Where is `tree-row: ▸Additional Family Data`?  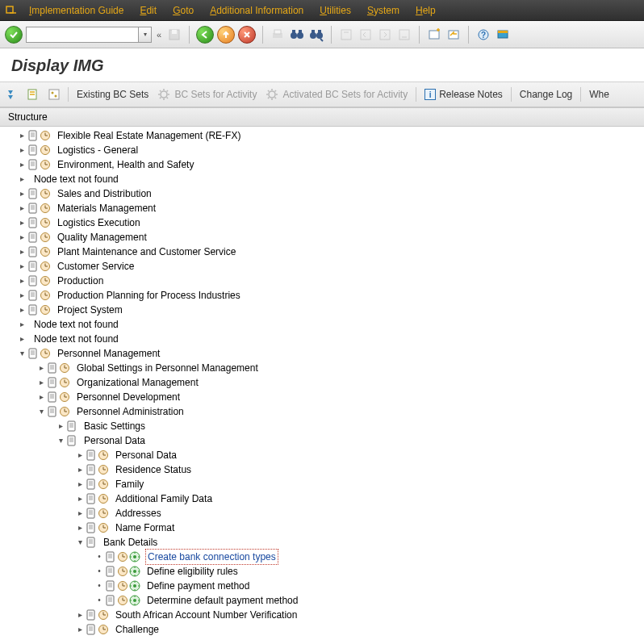 tree-row: ▸Additional Family Data is located at coordinates (322, 499).